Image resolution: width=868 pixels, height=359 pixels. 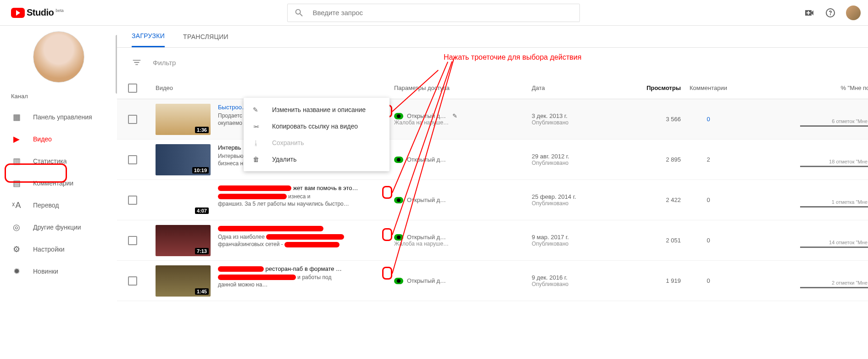 I want to click on table-row: 4:07 жет вам помочь в это… изнеса ифранш…, so click(x=493, y=200).